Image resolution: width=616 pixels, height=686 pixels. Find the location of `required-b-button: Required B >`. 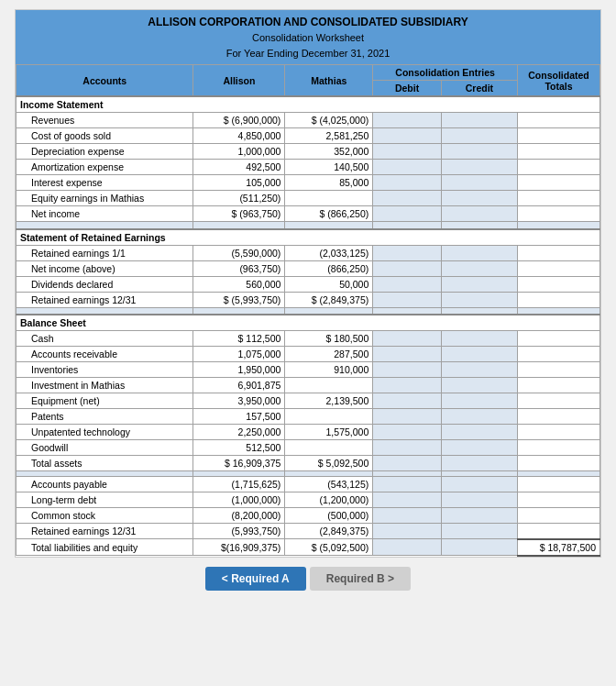

required-b-button: Required B > is located at coordinates (360, 579).